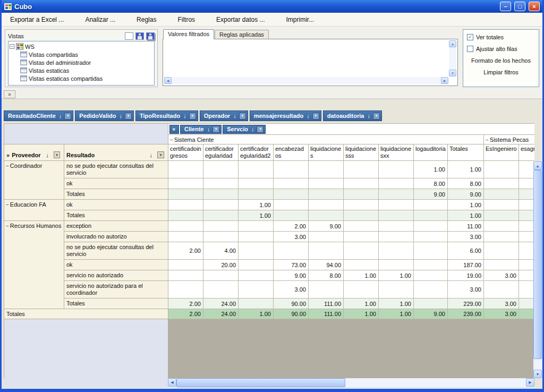 Image resolution: width=544 pixels, height=392 pixels. Describe the element at coordinates (361, 153) in the screenshot. I see `column-header: liquidacionesss` at that location.